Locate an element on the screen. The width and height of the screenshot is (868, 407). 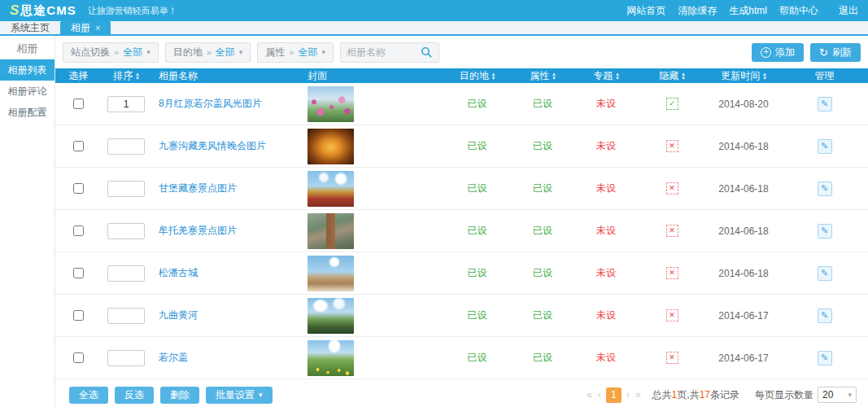
destination-value: 全部 is located at coordinates (225, 52).